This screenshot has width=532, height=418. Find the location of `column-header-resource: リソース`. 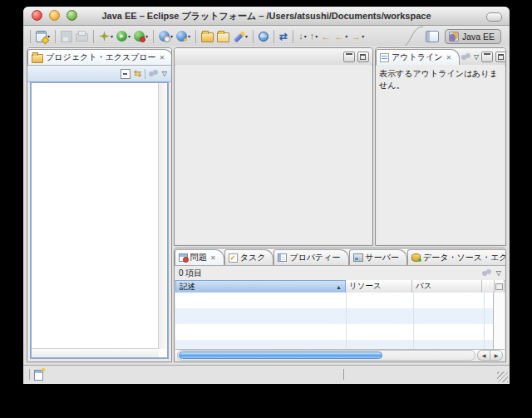

column-header-resource: リソース is located at coordinates (379, 286).